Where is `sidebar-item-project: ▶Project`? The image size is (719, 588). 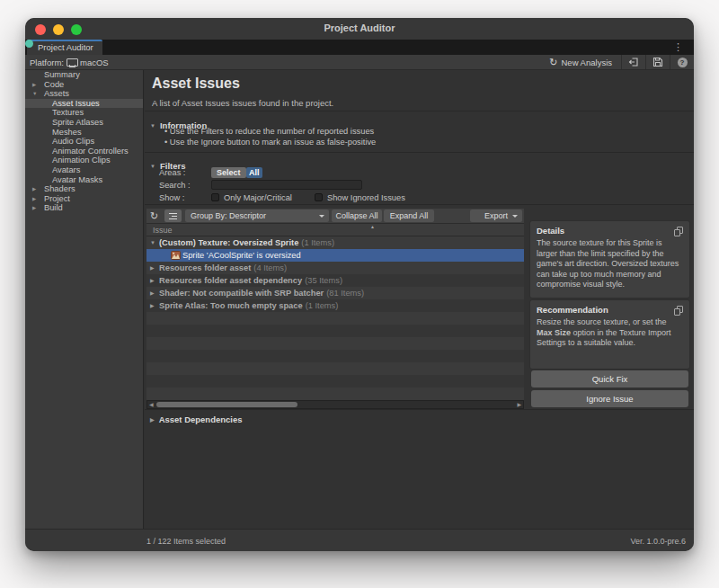 sidebar-item-project: ▶Project is located at coordinates (84, 200).